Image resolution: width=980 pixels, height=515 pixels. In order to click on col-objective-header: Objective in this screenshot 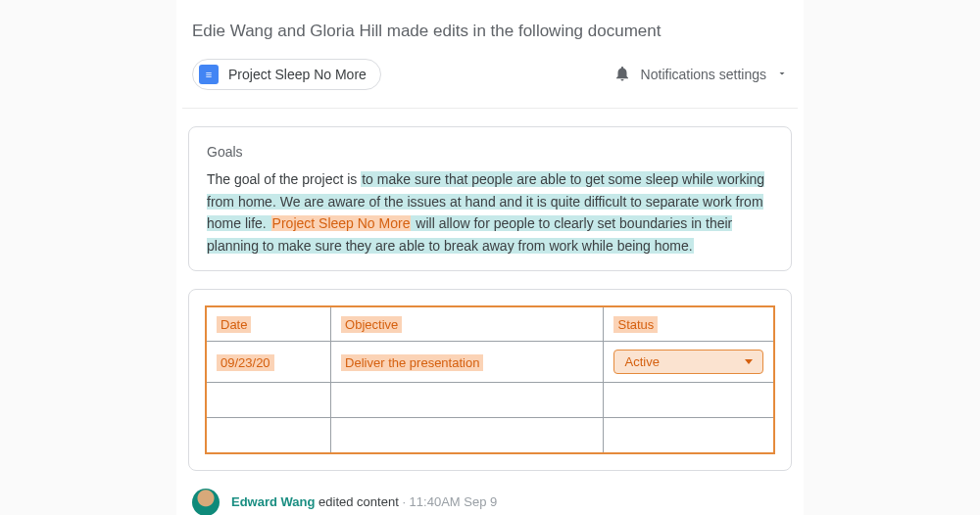, I will do `click(371, 325)`.